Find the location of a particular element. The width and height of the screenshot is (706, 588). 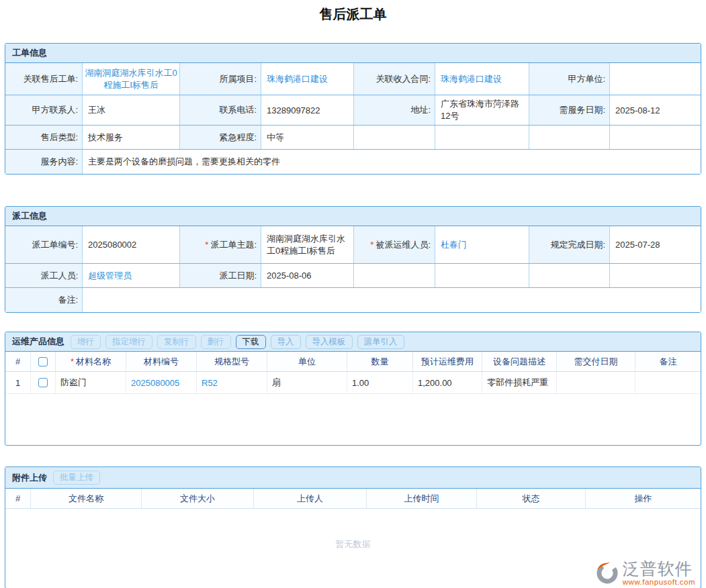

attachments-panel-header: 附件上传 批量上传 is located at coordinates (353, 478).